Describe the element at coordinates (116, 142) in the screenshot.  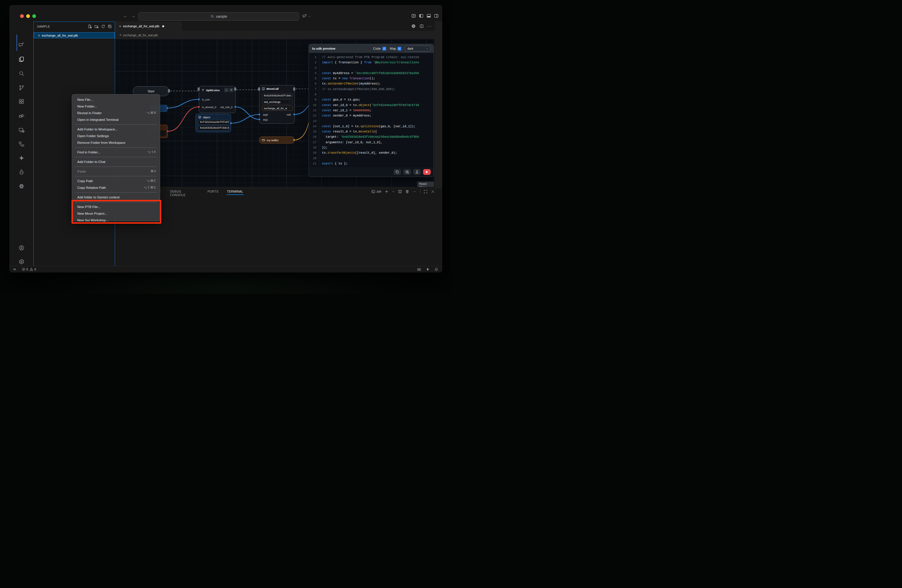
I see `menu-item-remove-folder-from-workspace: Remove Folder from Workspace` at that location.